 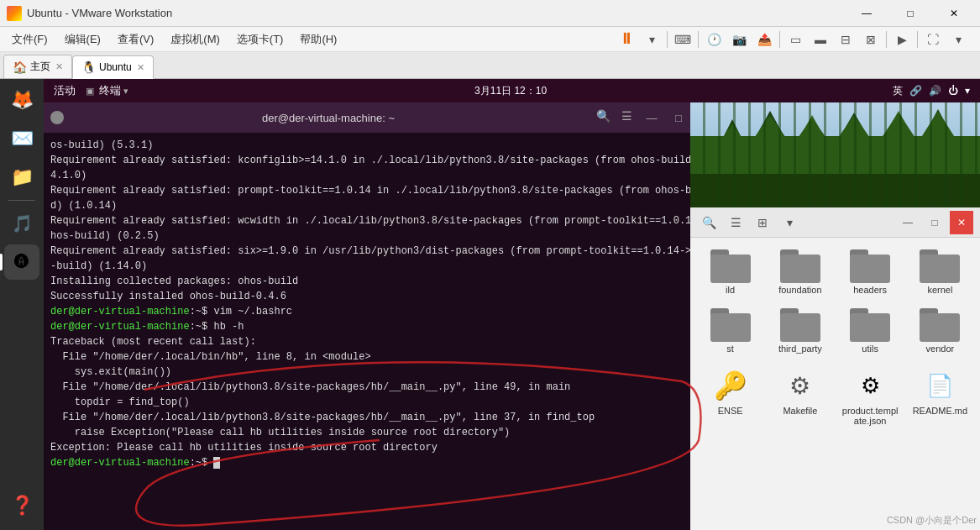 What do you see at coordinates (59, 67) in the screenshot?
I see `tab-home-close: ✕` at bounding box center [59, 67].